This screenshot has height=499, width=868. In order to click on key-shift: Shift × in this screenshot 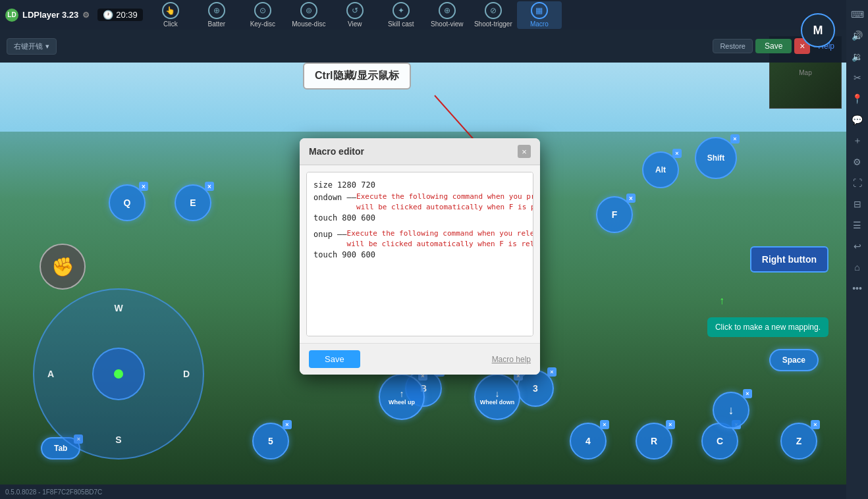, I will do `click(716, 158)`.